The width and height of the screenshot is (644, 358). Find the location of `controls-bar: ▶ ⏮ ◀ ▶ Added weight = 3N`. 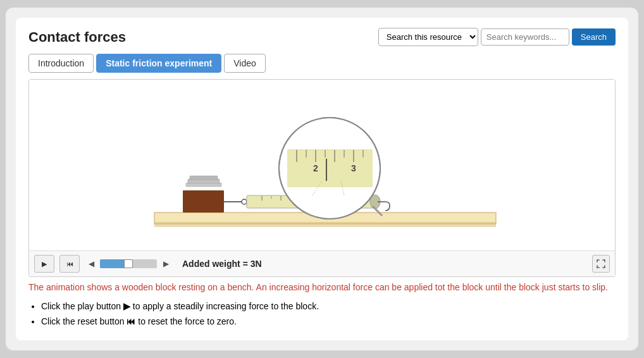

controls-bar: ▶ ⏮ ◀ ▶ Added weight = 3N is located at coordinates (322, 263).